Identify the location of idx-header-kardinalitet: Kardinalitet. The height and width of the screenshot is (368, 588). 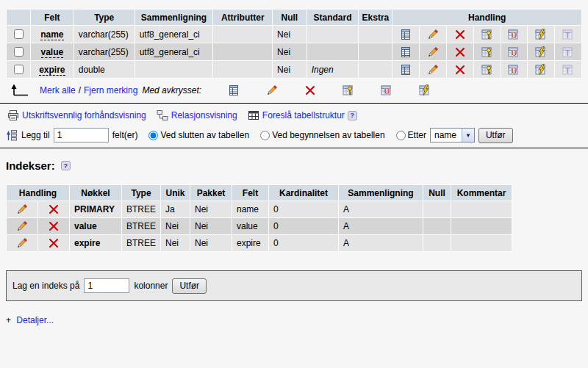
(304, 192).